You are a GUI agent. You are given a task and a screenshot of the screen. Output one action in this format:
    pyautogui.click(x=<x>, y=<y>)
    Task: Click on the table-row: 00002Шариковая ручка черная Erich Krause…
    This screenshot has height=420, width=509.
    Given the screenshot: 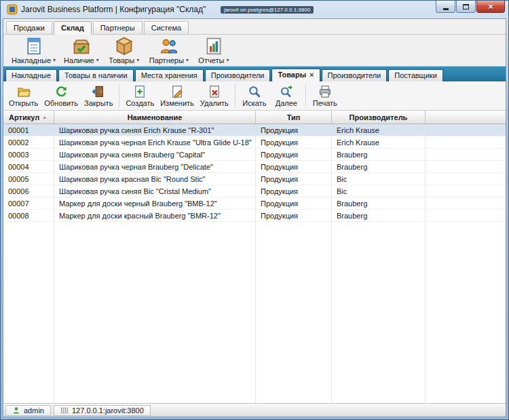 What is the action you would take?
    pyautogui.click(x=254, y=142)
    